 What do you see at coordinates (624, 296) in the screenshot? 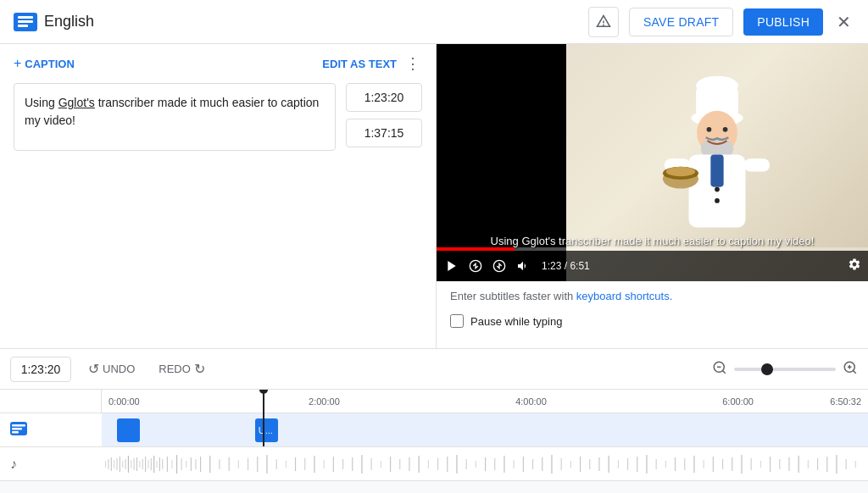
I see `keyboard-shortcuts-link: keyboard shortcuts.` at bounding box center [624, 296].